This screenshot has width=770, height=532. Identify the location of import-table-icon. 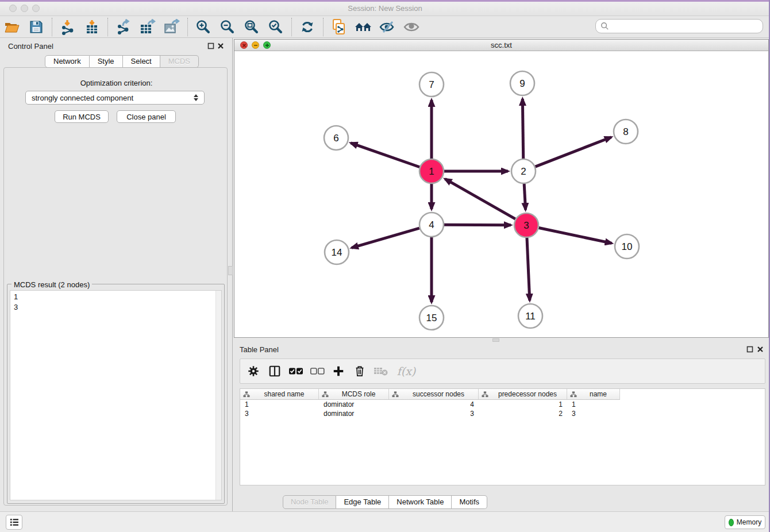
(92, 27).